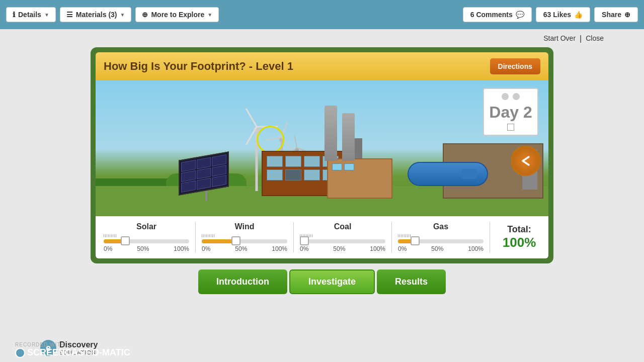 The width and height of the screenshot is (644, 362). Describe the element at coordinates (72, 350) in the screenshot. I see `screencast-watermark: RECORDED WITH SCREENCAST-O-MATIC` at that location.